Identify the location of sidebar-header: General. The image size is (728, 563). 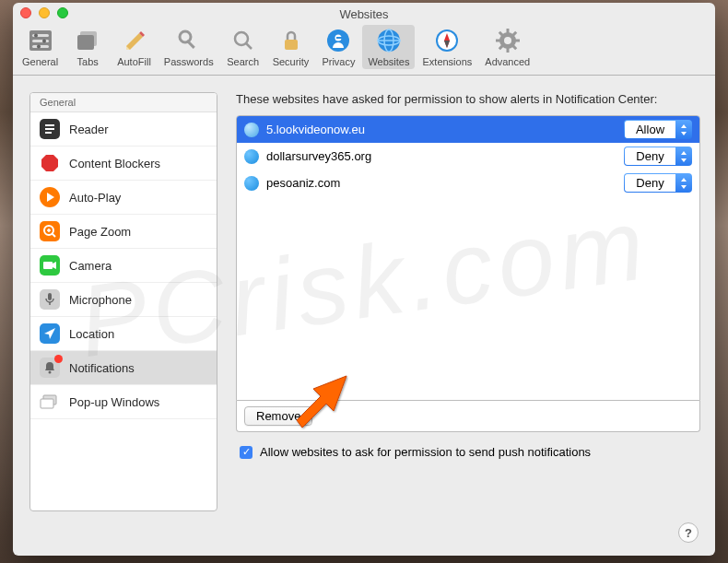
(123, 103).